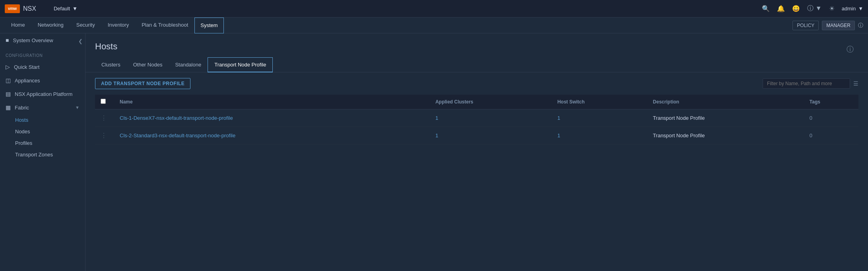 The width and height of the screenshot is (868, 271). I want to click on row2-clusters-link: 1, so click(437, 135).